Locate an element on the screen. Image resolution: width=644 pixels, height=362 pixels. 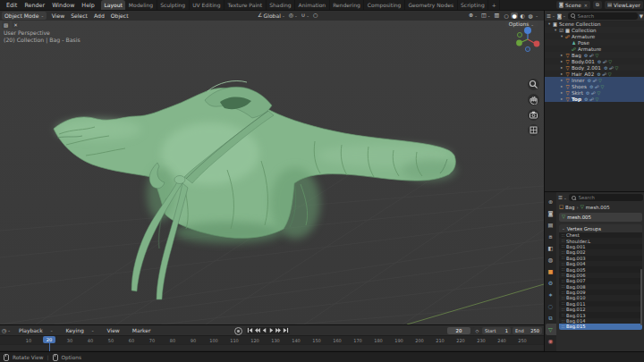
properties-search-input: Search is located at coordinates (606, 198).